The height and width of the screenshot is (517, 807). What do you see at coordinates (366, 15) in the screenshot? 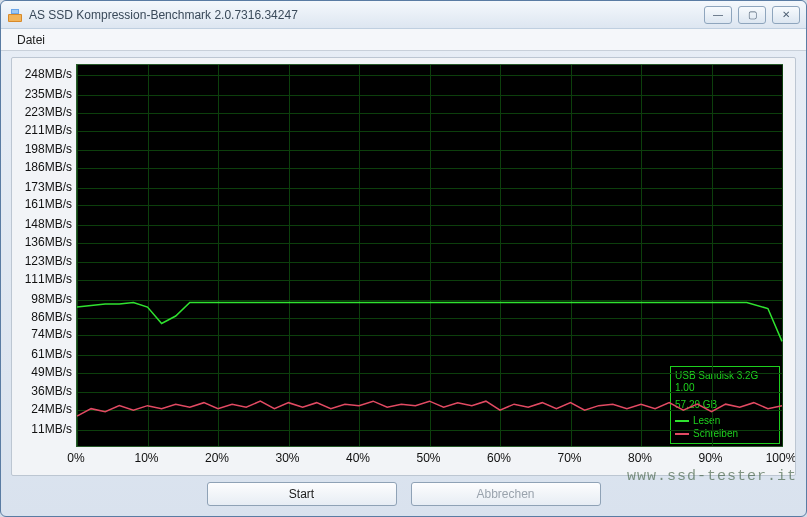
I see `window-title: AS SSD Kompression-Benchmark 2.0.7316.34…` at bounding box center [366, 15].